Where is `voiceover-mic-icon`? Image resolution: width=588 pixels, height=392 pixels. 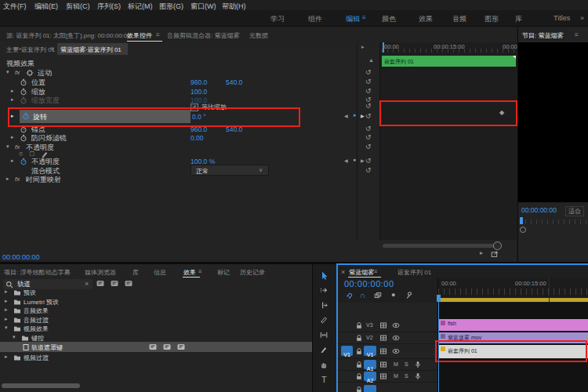 voiceover-mic-icon is located at coordinates (418, 376).